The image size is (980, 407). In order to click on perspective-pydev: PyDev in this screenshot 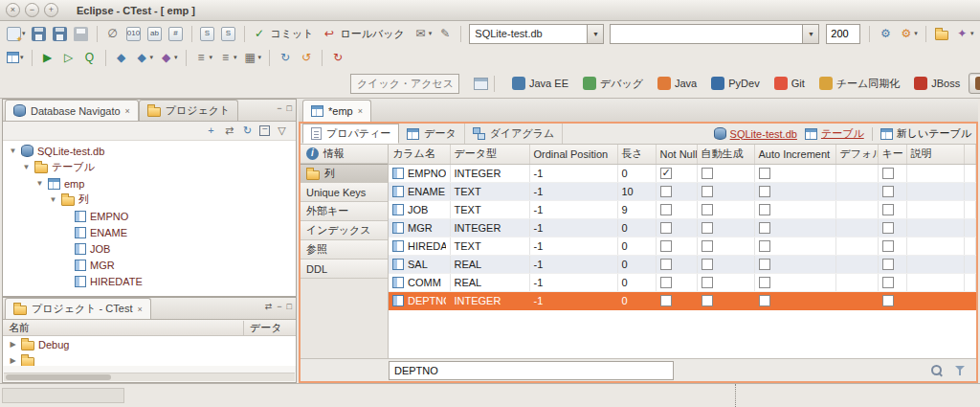, I will do `click(735, 83)`.